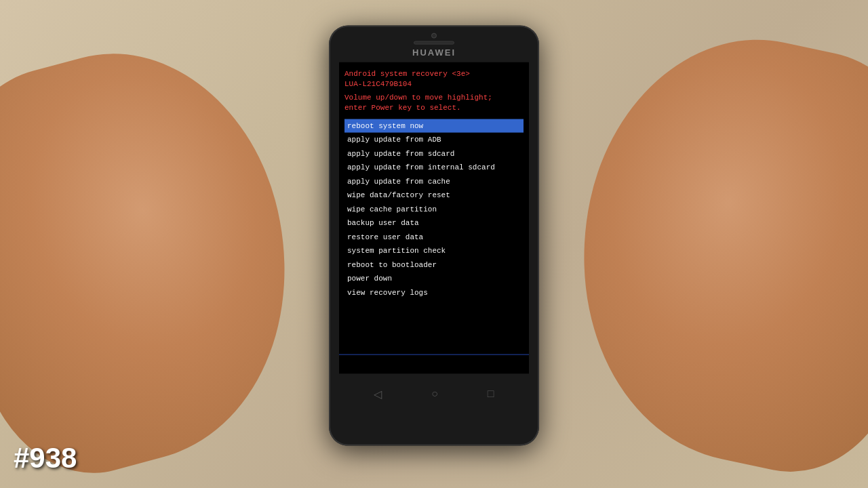 The height and width of the screenshot is (488, 868). What do you see at coordinates (434, 218) in the screenshot?
I see `phone-screen: Android system recovery <3e> LUA-L21C479…` at bounding box center [434, 218].